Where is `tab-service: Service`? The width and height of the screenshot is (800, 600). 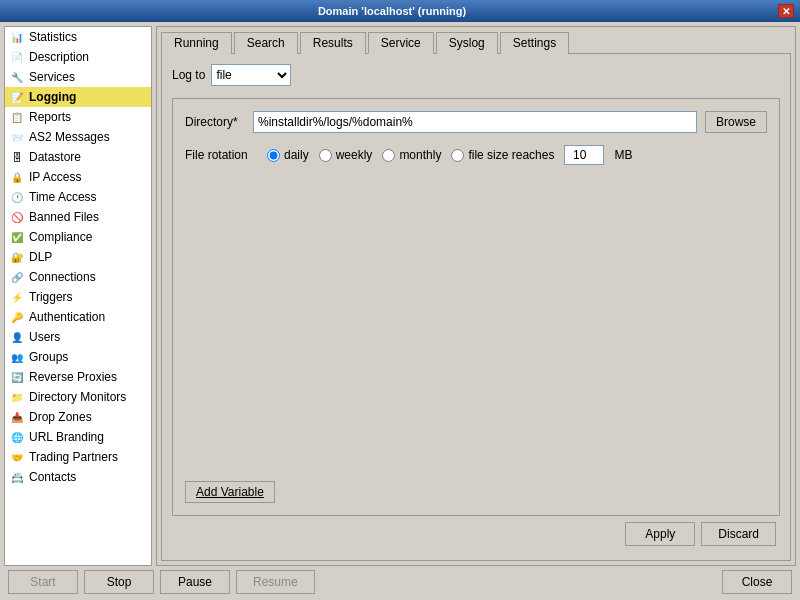
tab-service: Service is located at coordinates (401, 43).